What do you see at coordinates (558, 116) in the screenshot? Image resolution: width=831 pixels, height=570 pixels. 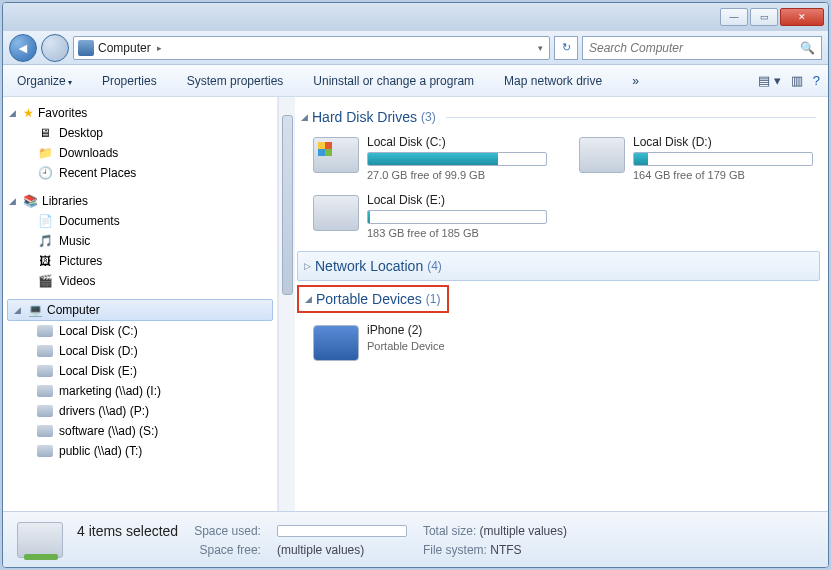 I see `group-hdd-header: ◢ Hard Disk Drives (3)` at bounding box center [558, 116].